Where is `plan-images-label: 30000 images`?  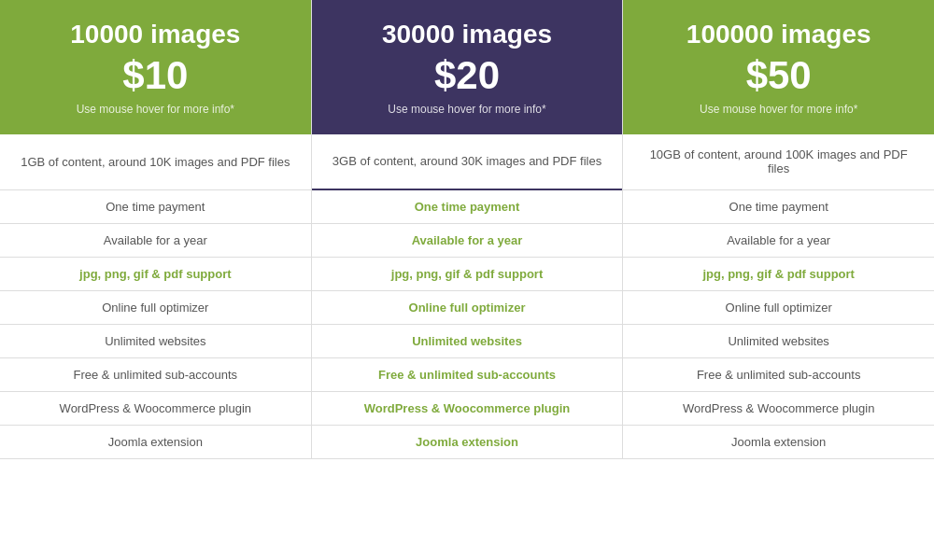
plan-images-label: 30000 images is located at coordinates (467, 35).